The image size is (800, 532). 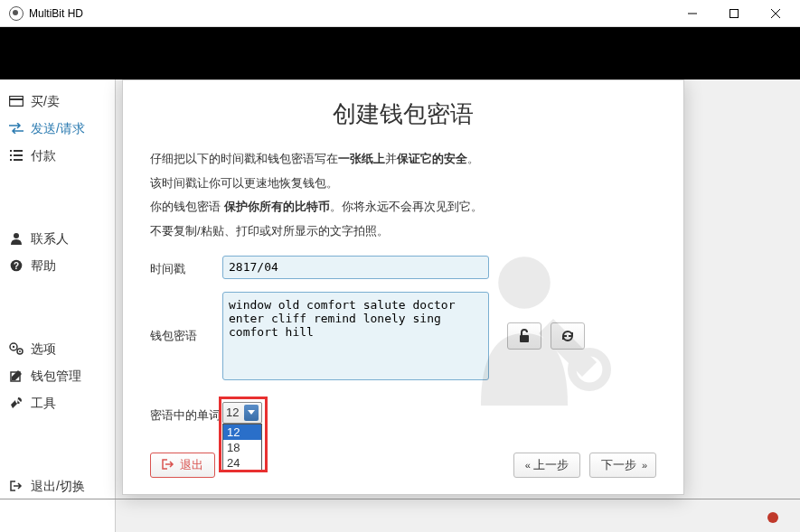 What do you see at coordinates (773, 518) in the screenshot?
I see `status-dot` at bounding box center [773, 518].